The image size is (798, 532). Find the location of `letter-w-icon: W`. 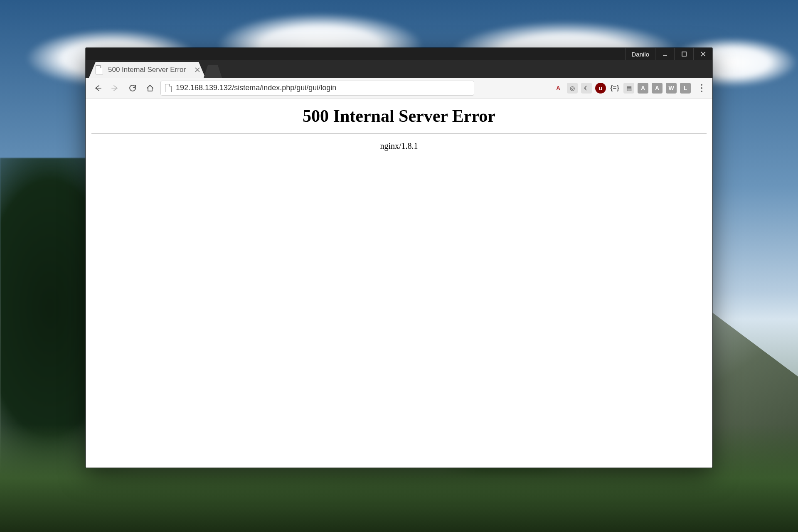

letter-w-icon: W is located at coordinates (671, 88).